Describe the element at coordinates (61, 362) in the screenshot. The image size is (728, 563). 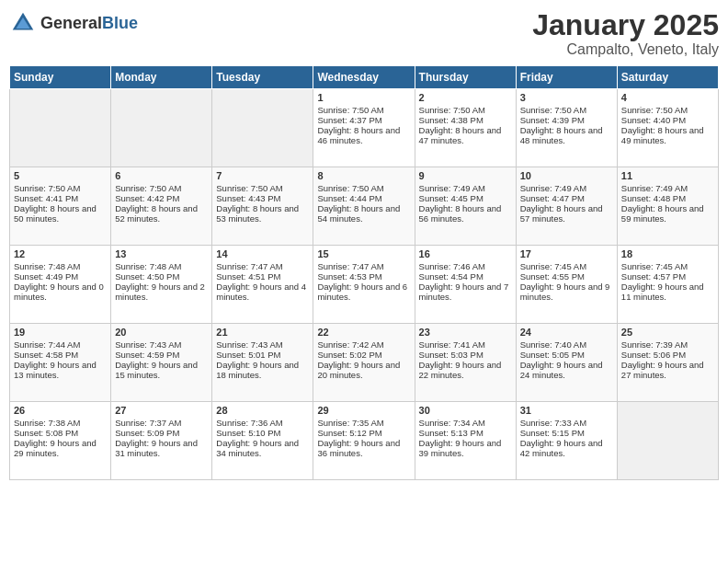
I see `calendar-cell: 19 Sunrise: 7:44 AM Sunset: 4:58 PM Dayl…` at that location.